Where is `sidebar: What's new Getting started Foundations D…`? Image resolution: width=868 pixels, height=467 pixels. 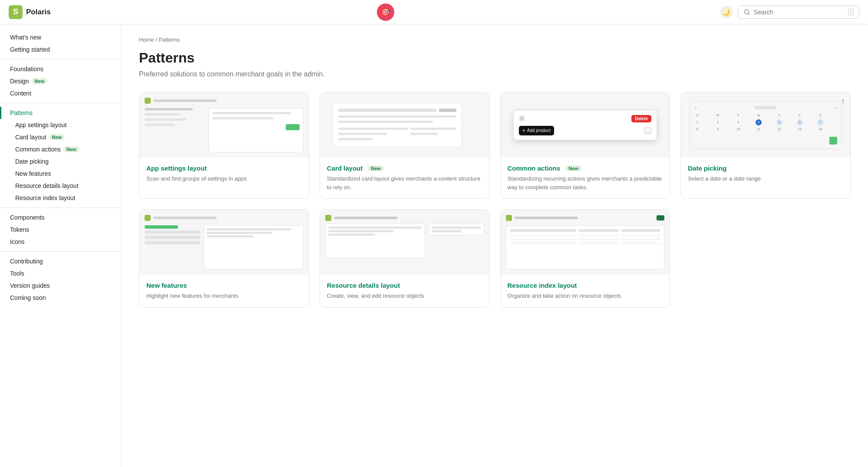 sidebar: What's new Getting started Foundations D… is located at coordinates (61, 246).